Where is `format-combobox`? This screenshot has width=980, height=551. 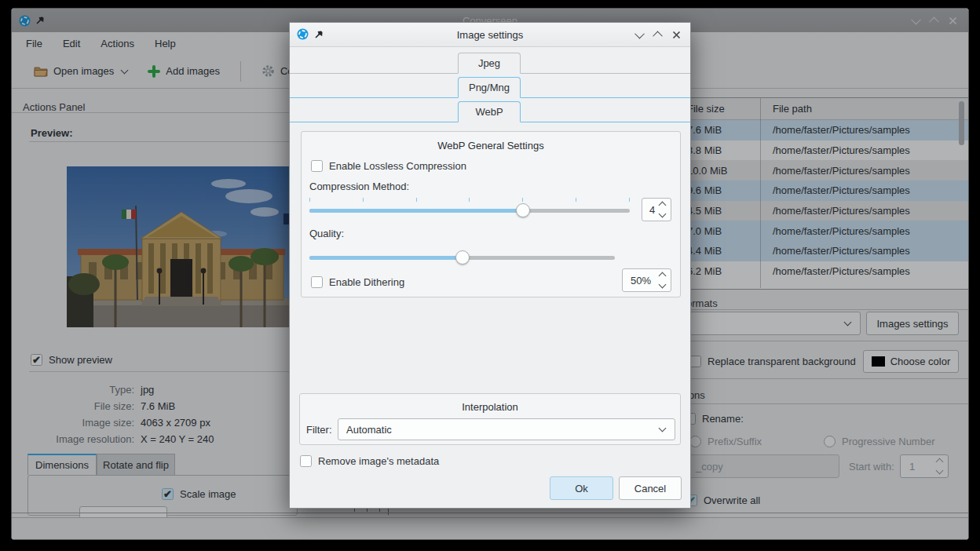
format-combobox is located at coordinates (762, 323).